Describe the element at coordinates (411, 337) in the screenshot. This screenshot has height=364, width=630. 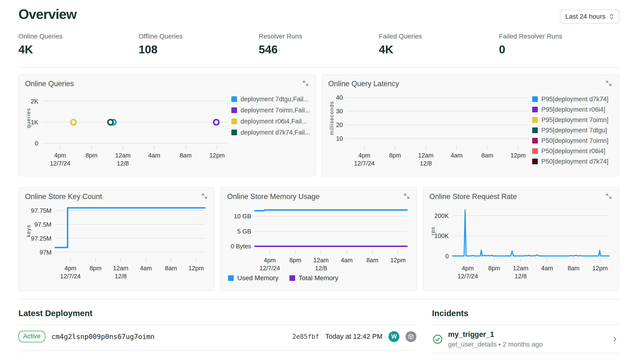
I see `package-icon` at that location.